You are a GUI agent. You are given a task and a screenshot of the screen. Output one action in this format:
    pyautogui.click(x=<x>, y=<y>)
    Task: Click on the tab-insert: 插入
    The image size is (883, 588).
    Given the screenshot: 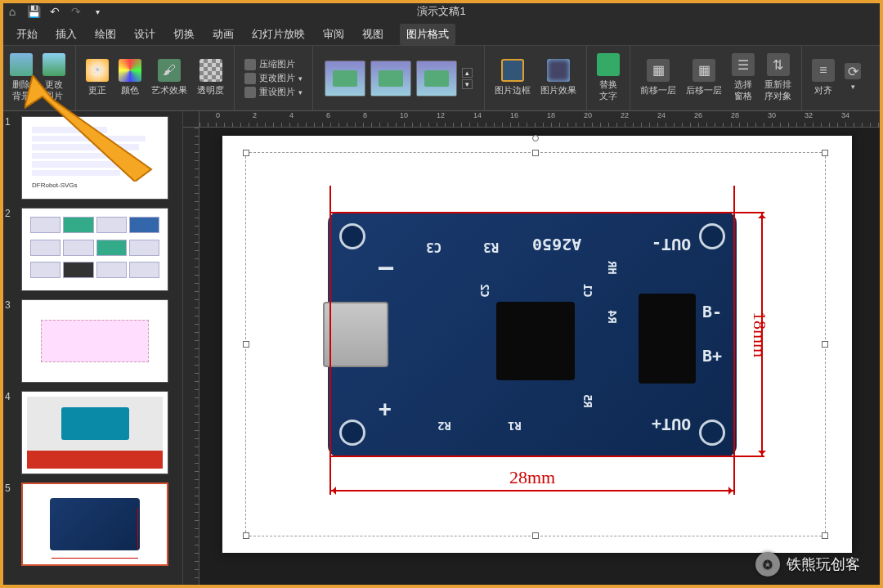 What is the action you would take?
    pyautogui.click(x=66, y=34)
    